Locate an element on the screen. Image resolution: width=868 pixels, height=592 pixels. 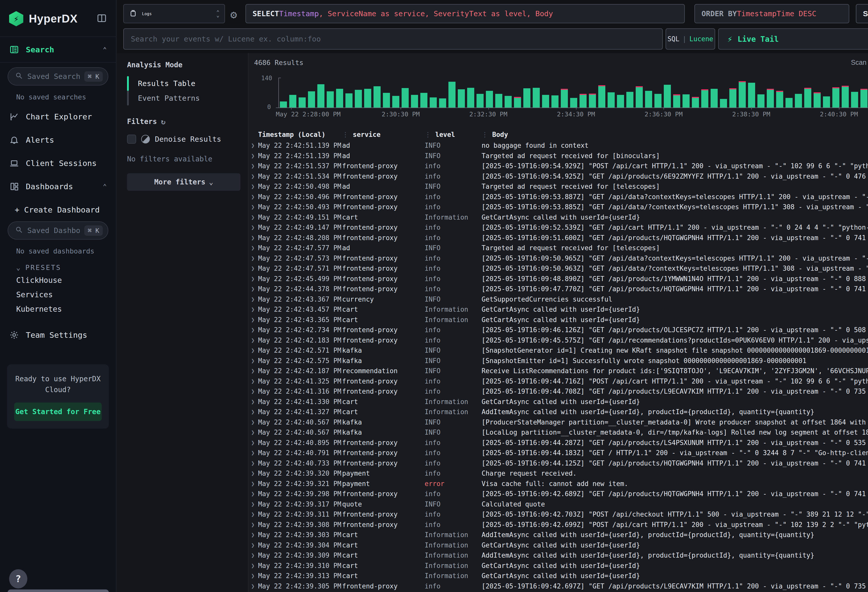
sidebar-item-team-settings: Team Settings is located at coordinates (58, 335).